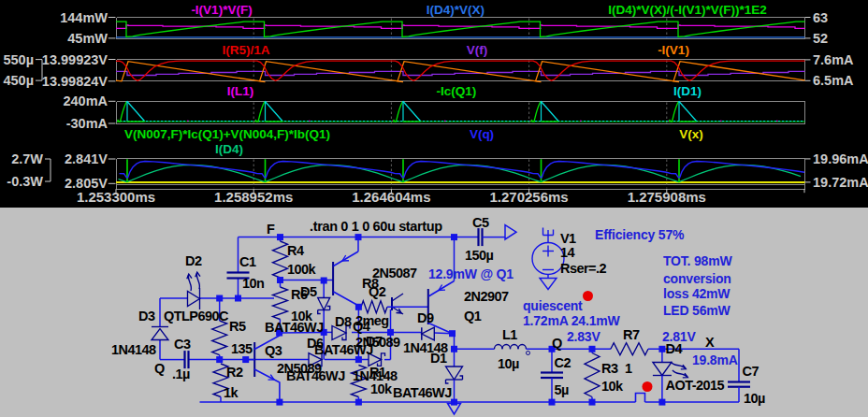 The height and width of the screenshot is (417, 868). I want to click on svg-text: D2, so click(194, 261).